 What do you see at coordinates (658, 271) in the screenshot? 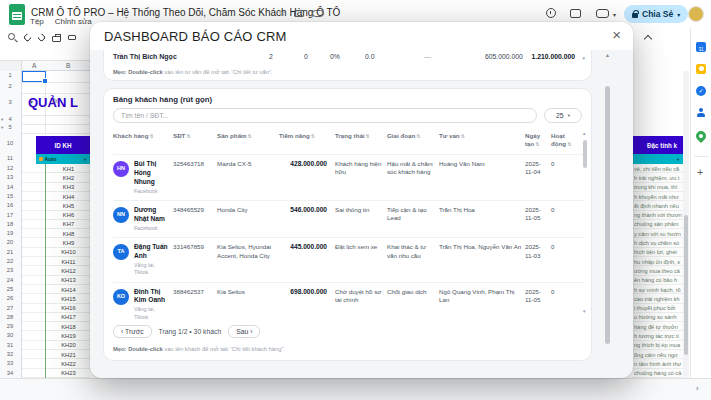
I see `trait-column: vẻ, chi tiền nếu cầh trải nghiệm, ưu ttr…` at bounding box center [658, 271].